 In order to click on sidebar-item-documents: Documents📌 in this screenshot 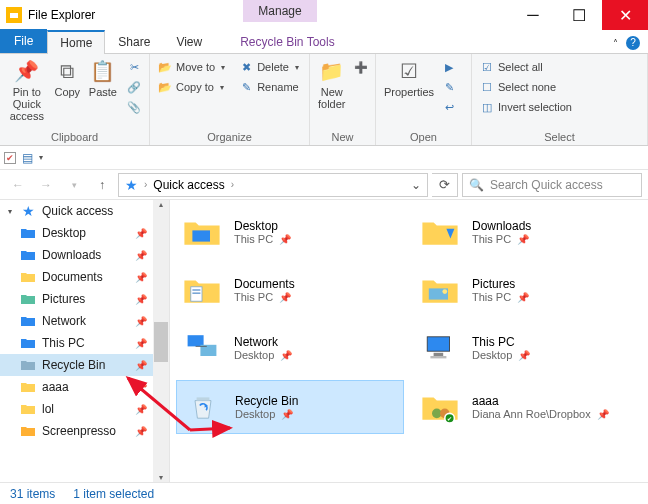, I will do `click(76, 277)`.